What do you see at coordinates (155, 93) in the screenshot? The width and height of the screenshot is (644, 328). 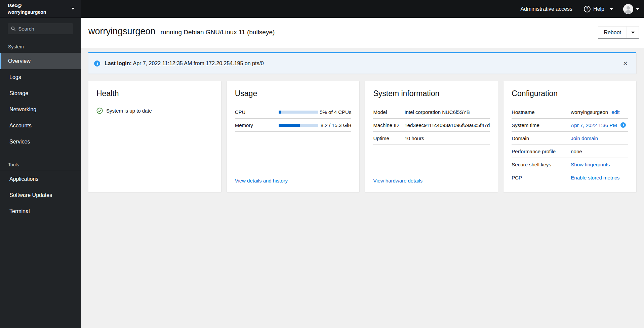 I see `card-title: Health` at bounding box center [155, 93].